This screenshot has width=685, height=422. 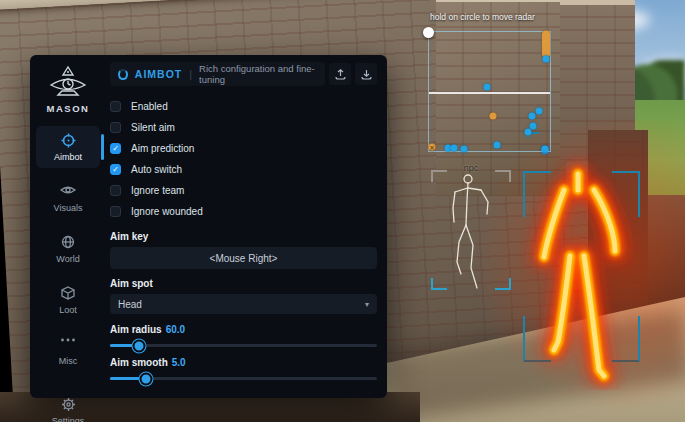 What do you see at coordinates (626, 194) in the screenshot?
I see `esp-bracket-top-right` at bounding box center [626, 194].